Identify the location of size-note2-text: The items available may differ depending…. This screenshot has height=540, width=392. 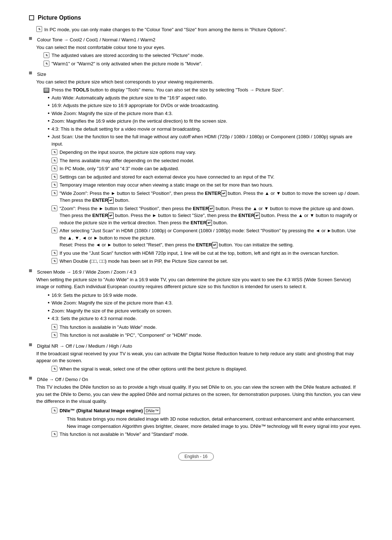
(211, 161).